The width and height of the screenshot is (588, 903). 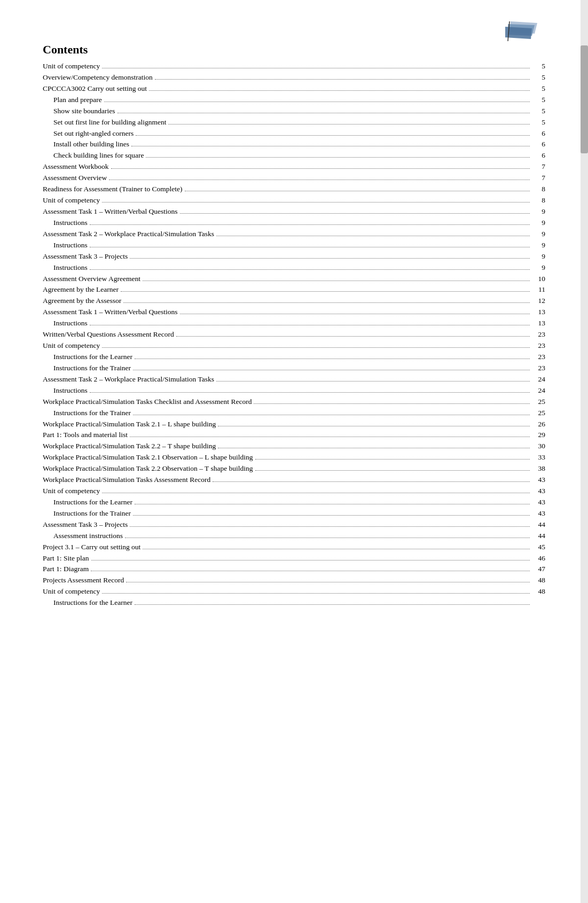 What do you see at coordinates (294, 134) in the screenshot?
I see `toc-row: Set out right-angled corners6` at bounding box center [294, 134].